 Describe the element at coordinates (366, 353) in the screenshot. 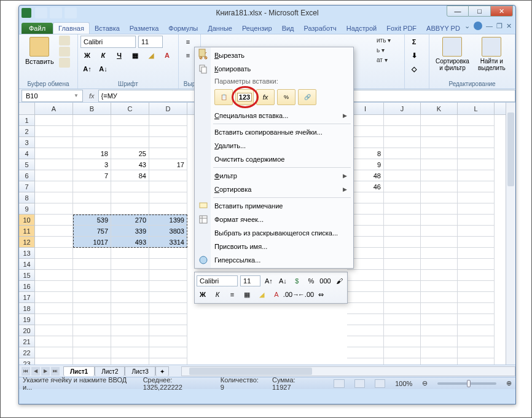

I see `cell-I22` at that location.